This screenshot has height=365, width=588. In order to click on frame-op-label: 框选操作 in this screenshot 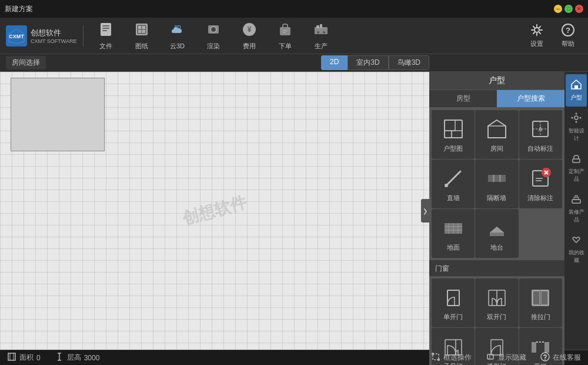, I will do `click(457, 358)`.